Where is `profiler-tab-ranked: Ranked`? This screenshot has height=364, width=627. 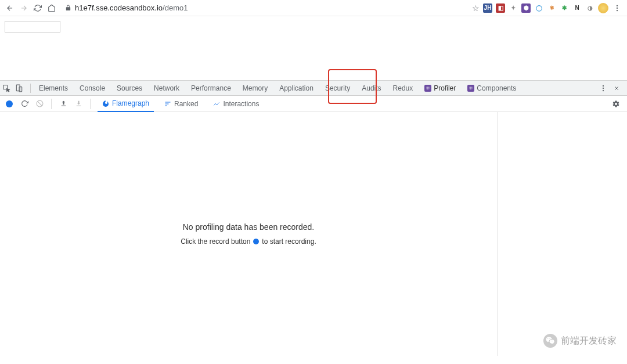 profiler-tab-ranked: Ranked is located at coordinates (181, 104).